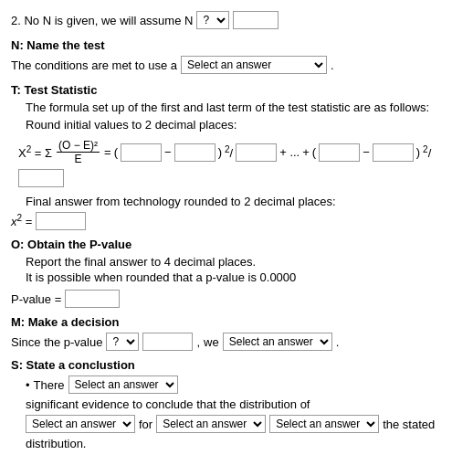 Image resolution: width=473 pixels, height=476 pixels. I want to click on frac-den: E, so click(79, 159).